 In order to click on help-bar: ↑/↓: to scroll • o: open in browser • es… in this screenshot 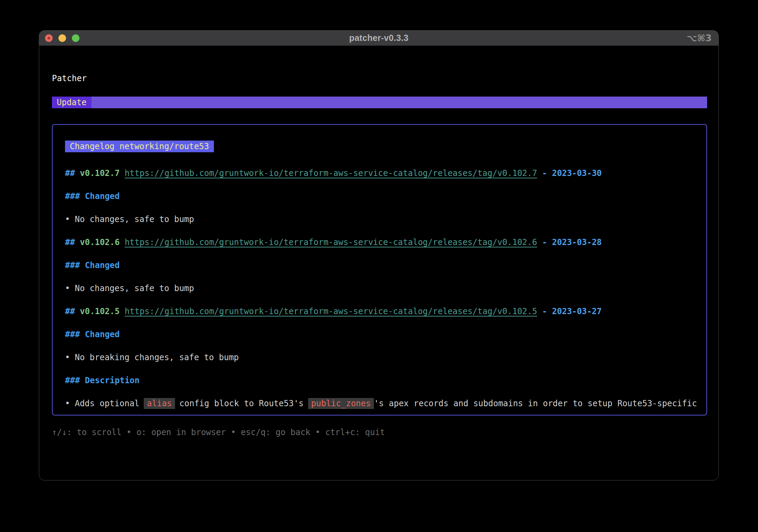, I will do `click(379, 432)`.